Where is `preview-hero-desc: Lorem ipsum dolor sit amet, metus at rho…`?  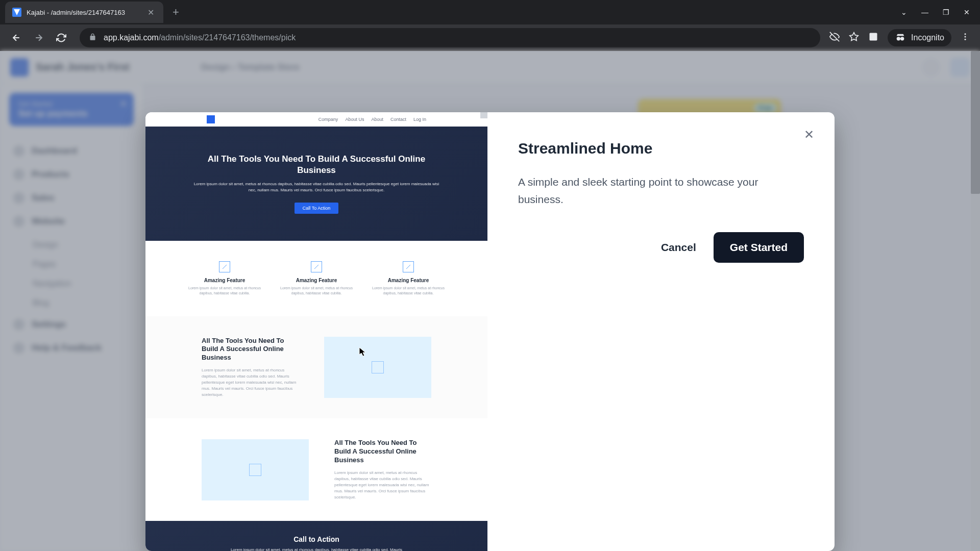
preview-hero-desc: Lorem ipsum dolor sit amet, metus at rho… is located at coordinates (316, 187).